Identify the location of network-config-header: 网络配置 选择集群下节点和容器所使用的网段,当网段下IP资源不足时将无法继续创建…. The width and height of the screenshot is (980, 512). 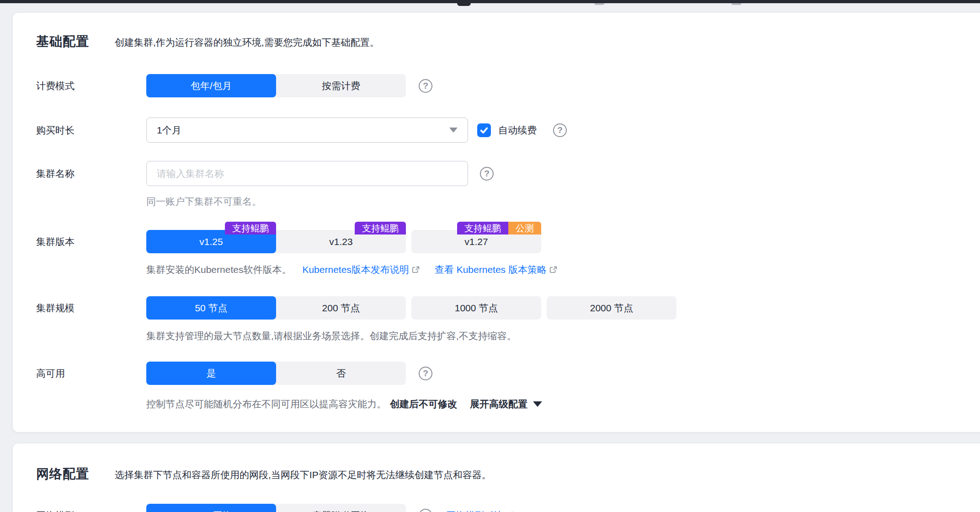
(496, 463).